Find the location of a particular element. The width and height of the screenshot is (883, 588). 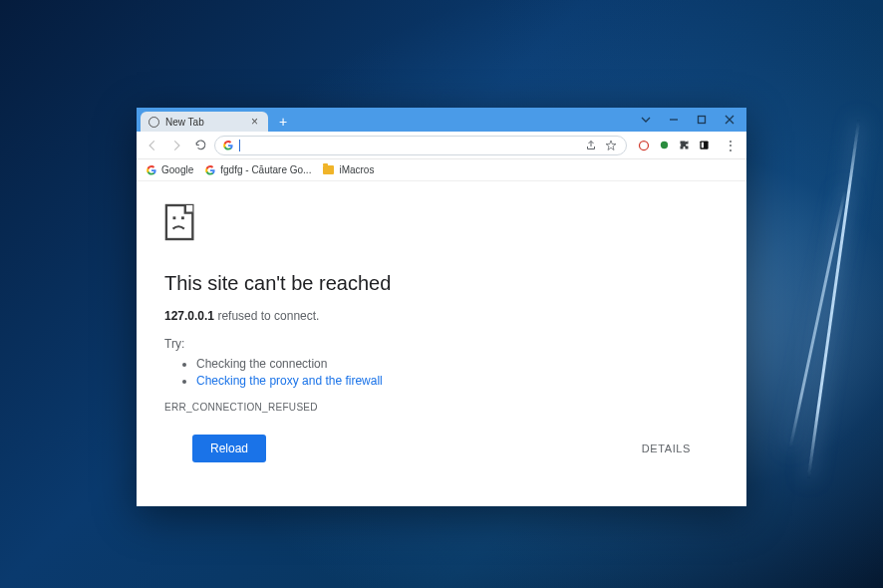

try-label: Try: is located at coordinates (442, 344).